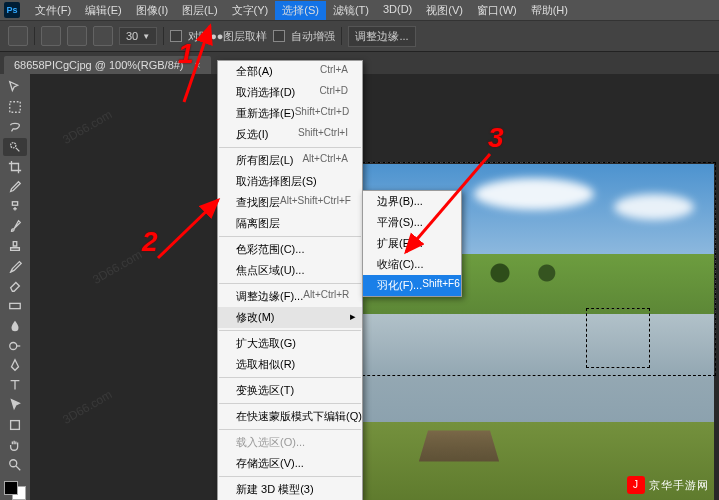 Image resolution: width=719 pixels, height=500 pixels. I want to click on history-brush-tool, so click(15, 266).